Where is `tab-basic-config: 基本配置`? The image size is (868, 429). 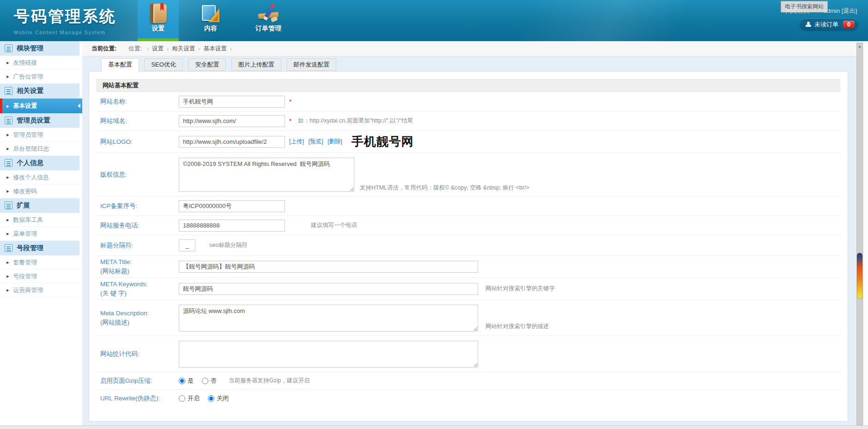
tab-basic-config: 基本配置 is located at coordinates (120, 65).